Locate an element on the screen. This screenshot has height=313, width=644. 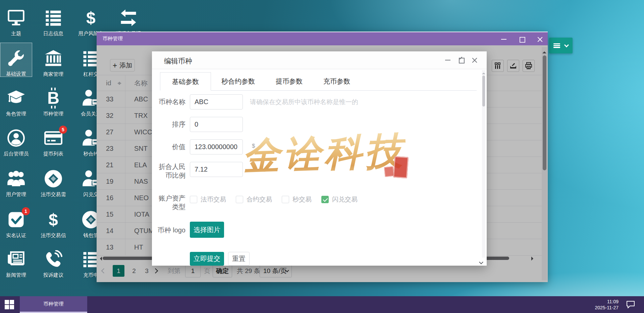
desktop-icon-label: 主题 is located at coordinates (16, 34).